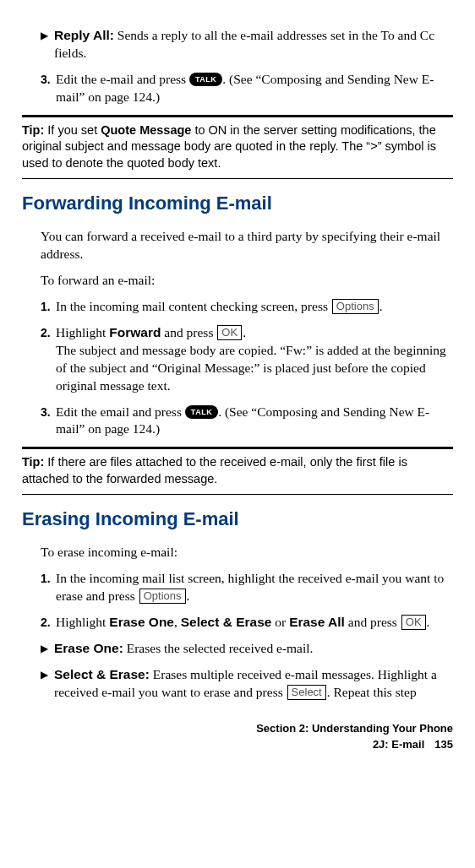 This screenshot has width=475, height=868. I want to click on erase1-pre: In the incoming mail list screen, highli…, so click(250, 587).